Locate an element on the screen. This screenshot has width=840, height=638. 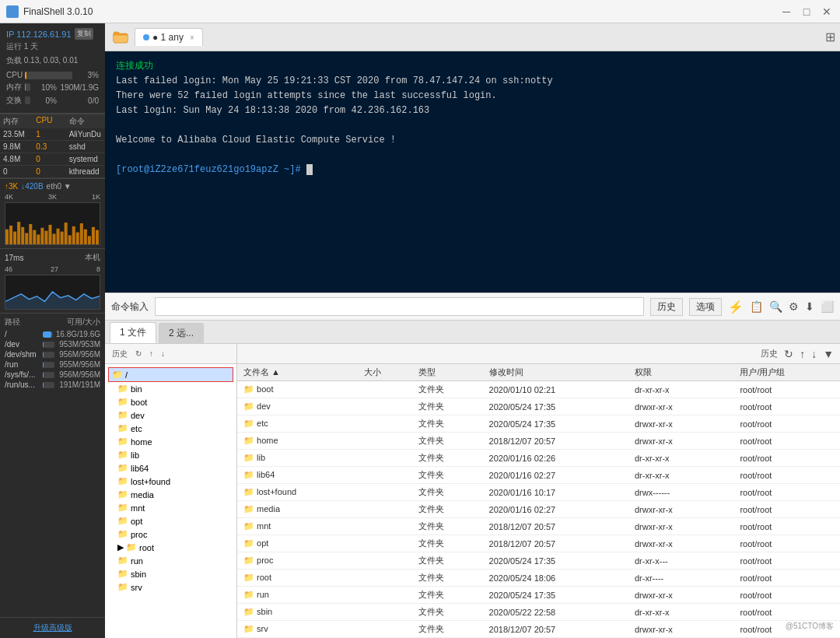
tree-item: 📁 proc is located at coordinates (176, 534).